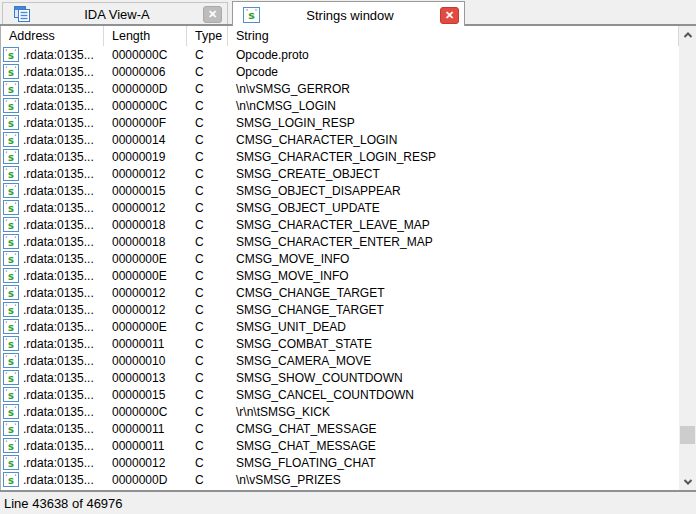  What do you see at coordinates (340, 258) in the screenshot?
I see `table-row: ' s ' .rdata:0135... 0000000E C CMSG_MOV…` at bounding box center [340, 258].